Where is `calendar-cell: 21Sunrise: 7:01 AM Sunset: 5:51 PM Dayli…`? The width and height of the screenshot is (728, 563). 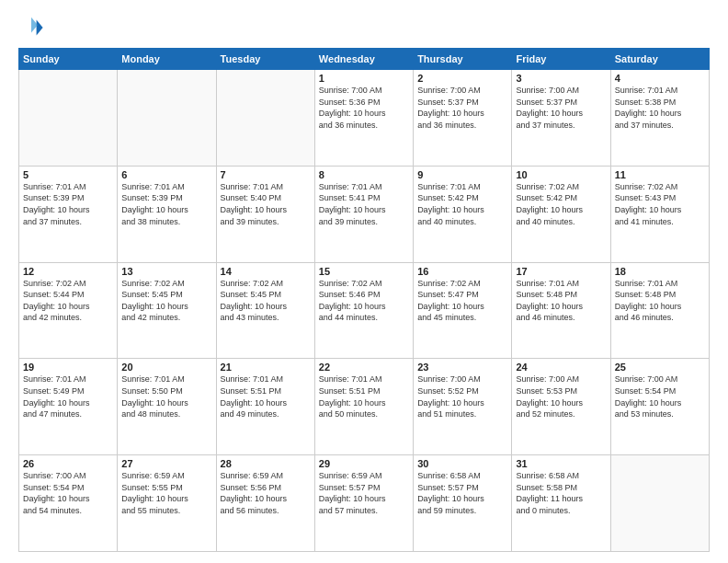
calendar-cell: 21Sunrise: 7:01 AM Sunset: 5:51 PM Dayli… is located at coordinates (265, 407).